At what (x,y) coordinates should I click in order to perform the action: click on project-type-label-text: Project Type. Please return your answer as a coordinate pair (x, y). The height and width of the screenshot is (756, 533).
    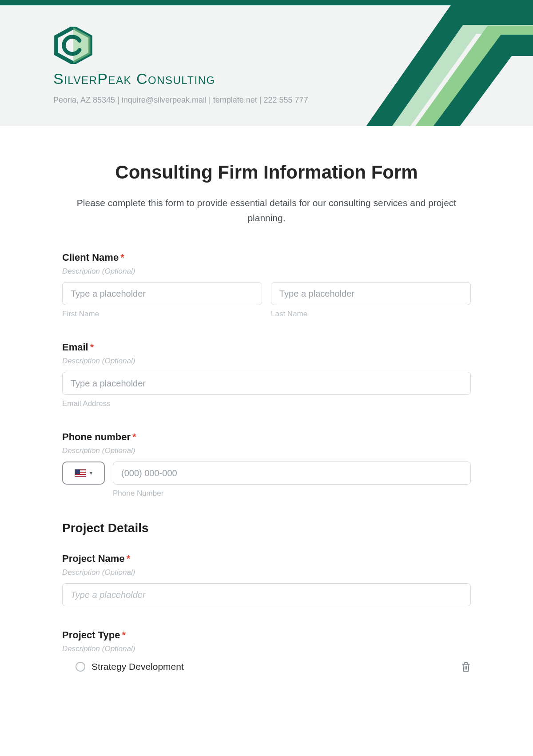
    Looking at the image, I should click on (91, 635).